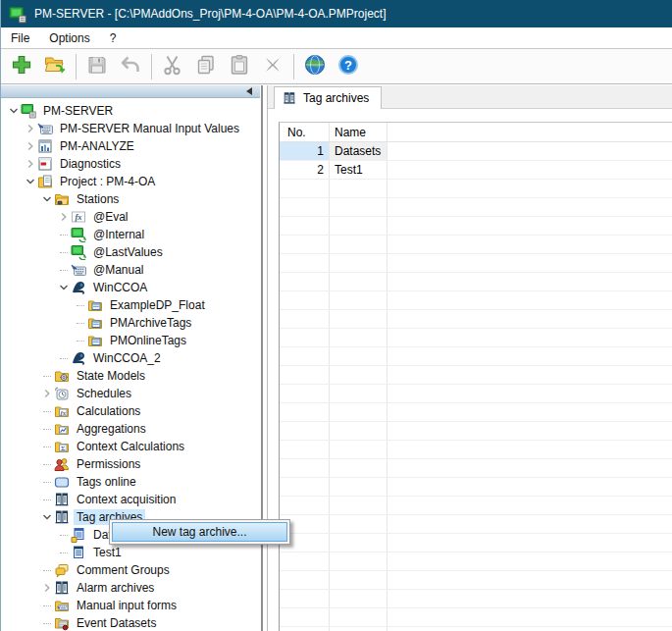 Image resolution: width=672 pixels, height=631 pixels. Describe the element at coordinates (22, 67) in the screenshot. I see `new-button` at that location.